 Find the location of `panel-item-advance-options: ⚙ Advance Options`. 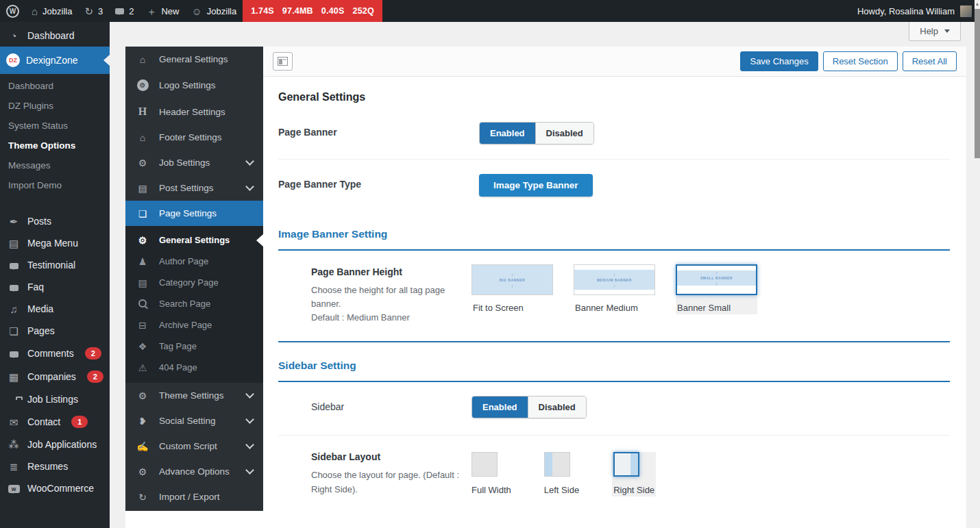

panel-item-advance-options: ⚙ Advance Options is located at coordinates (195, 471).